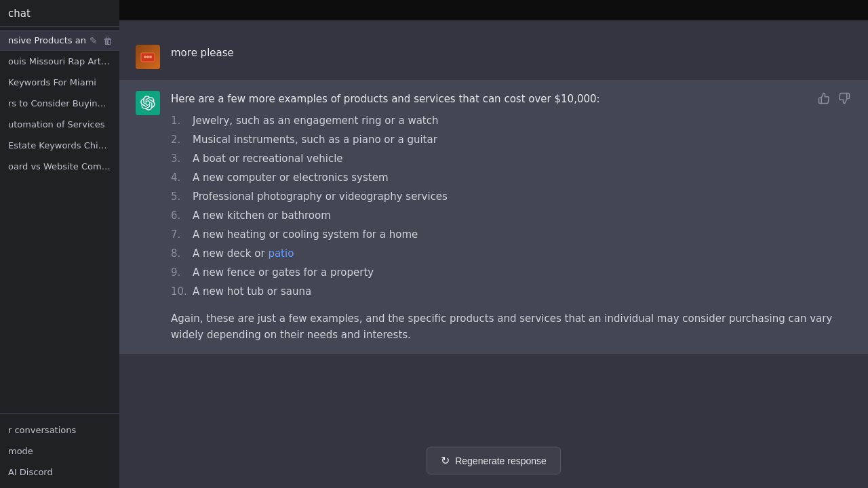 This screenshot has height=488, width=868. I want to click on thumbs-down-icon, so click(844, 98).